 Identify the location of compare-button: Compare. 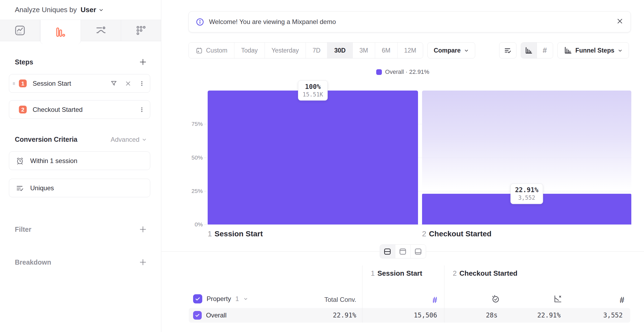
(451, 50).